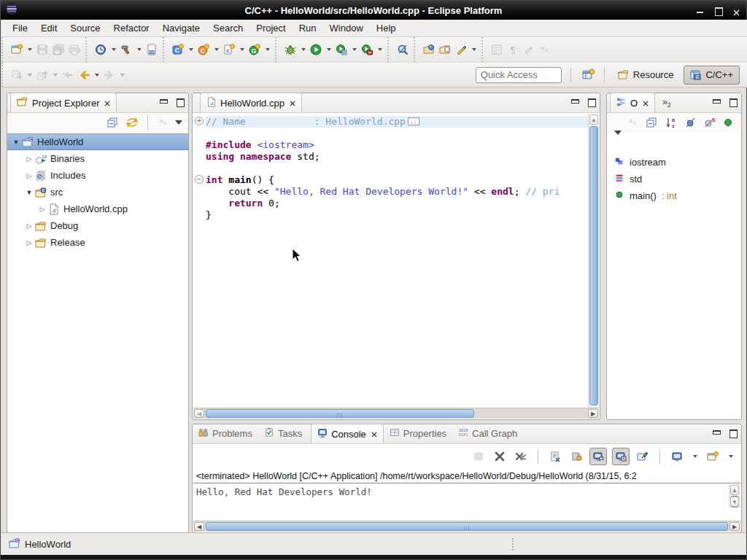  I want to click on back-button, so click(84, 75).